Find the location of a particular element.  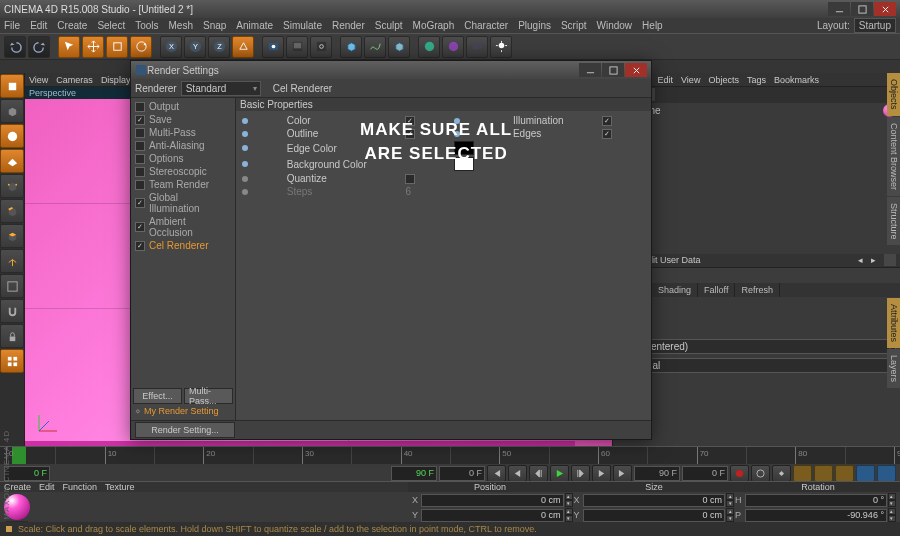

rs-item: Options is located at coordinates (183, 158).